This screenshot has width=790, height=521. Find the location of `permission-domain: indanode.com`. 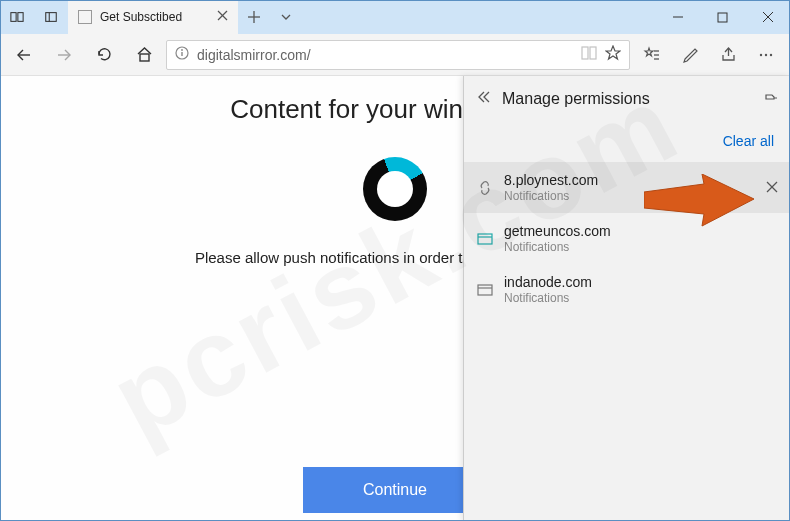

permission-domain: indanode.com is located at coordinates (548, 282).